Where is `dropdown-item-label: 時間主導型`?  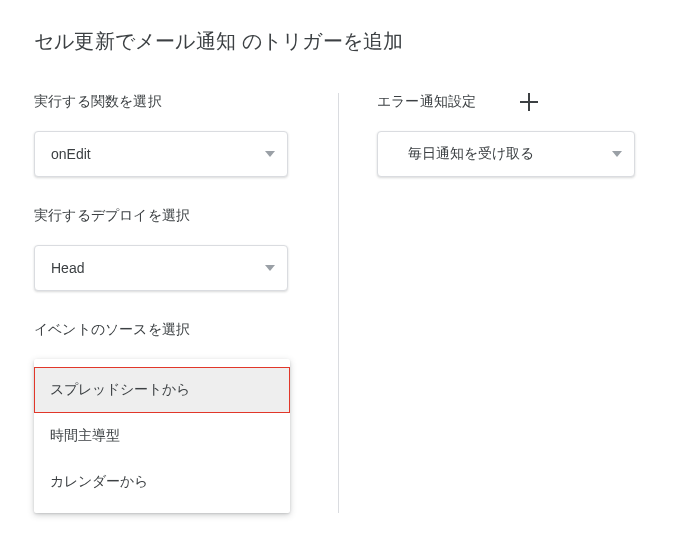 dropdown-item-label: 時間主導型 is located at coordinates (85, 436).